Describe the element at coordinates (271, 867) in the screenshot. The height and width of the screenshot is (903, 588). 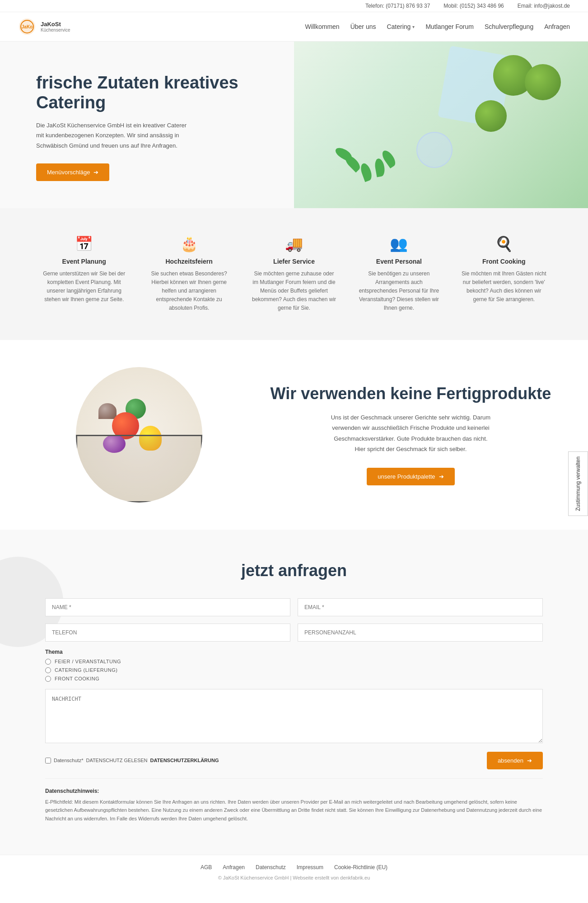
I see `footer-link-datenschutz: Datenschutz` at that location.